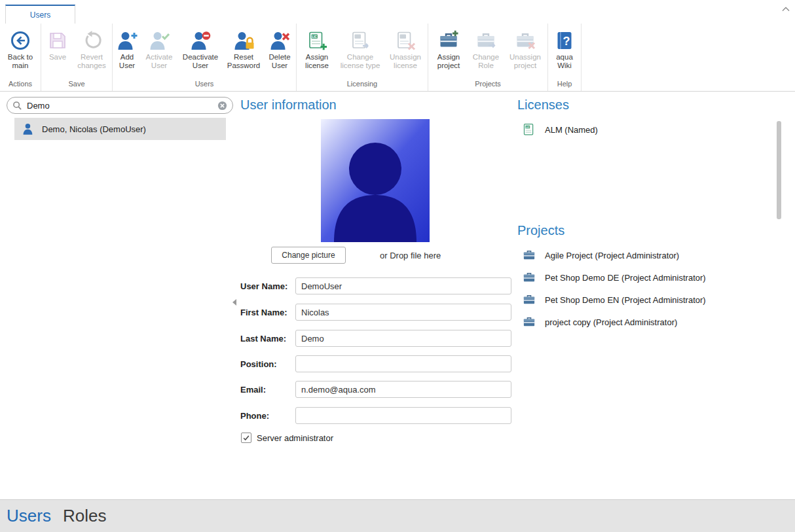 This screenshot has height=532, width=795. What do you see at coordinates (564, 58) in the screenshot?
I see `ribbon-group-help: ? aqua Wiki Help` at bounding box center [564, 58].